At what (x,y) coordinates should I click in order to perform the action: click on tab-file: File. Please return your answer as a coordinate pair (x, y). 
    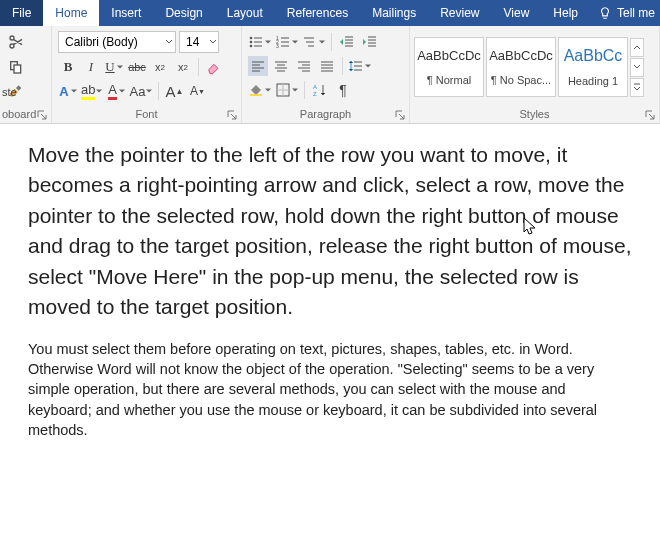
    Looking at the image, I should click on (22, 13).